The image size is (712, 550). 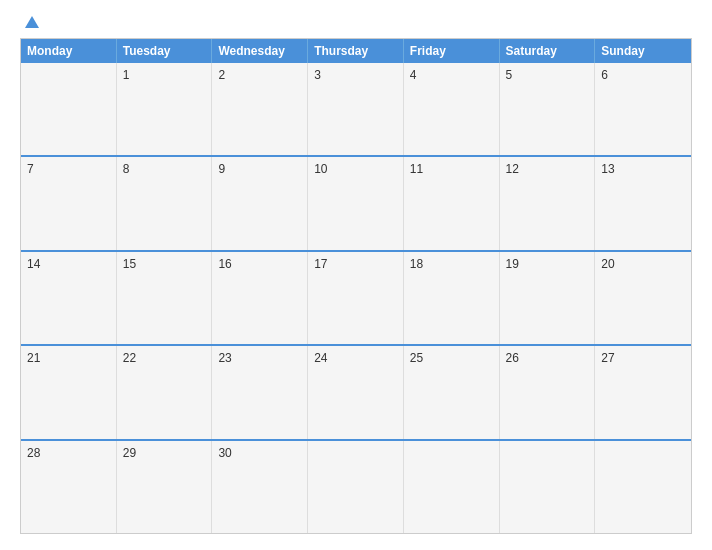 I want to click on day-number: 17, so click(x=320, y=264).